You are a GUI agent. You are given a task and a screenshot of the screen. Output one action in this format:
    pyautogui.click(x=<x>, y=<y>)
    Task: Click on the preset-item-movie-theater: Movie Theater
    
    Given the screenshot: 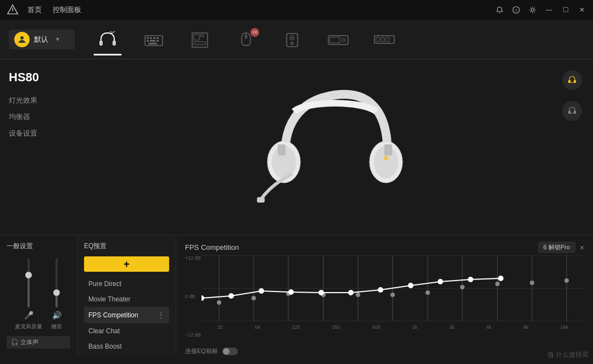 What is the action you would take?
    pyautogui.click(x=126, y=299)
    